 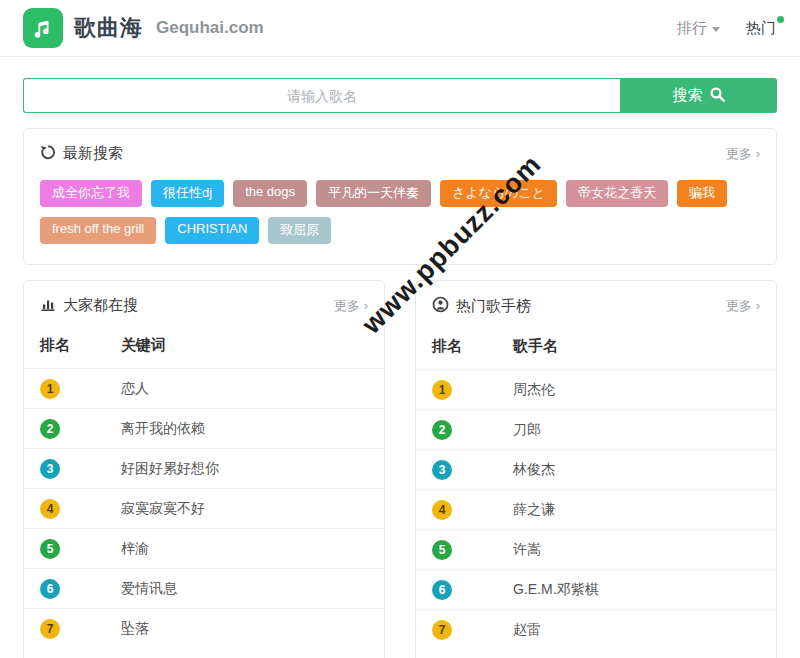 What do you see at coordinates (596, 589) in the screenshot?
I see `table-row: 6 G.E.M.邓紫棋` at bounding box center [596, 589].